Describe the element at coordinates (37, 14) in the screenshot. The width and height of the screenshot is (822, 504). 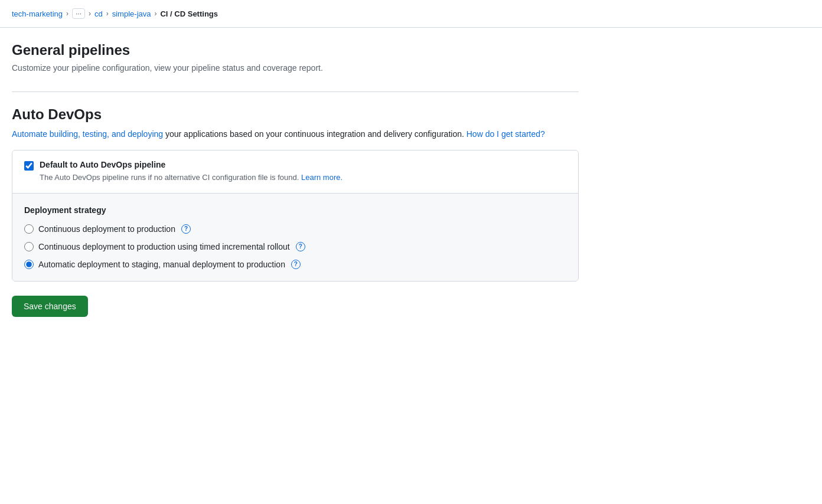
I see `breadcrumb-tech-marketing: tech-marketing` at that location.